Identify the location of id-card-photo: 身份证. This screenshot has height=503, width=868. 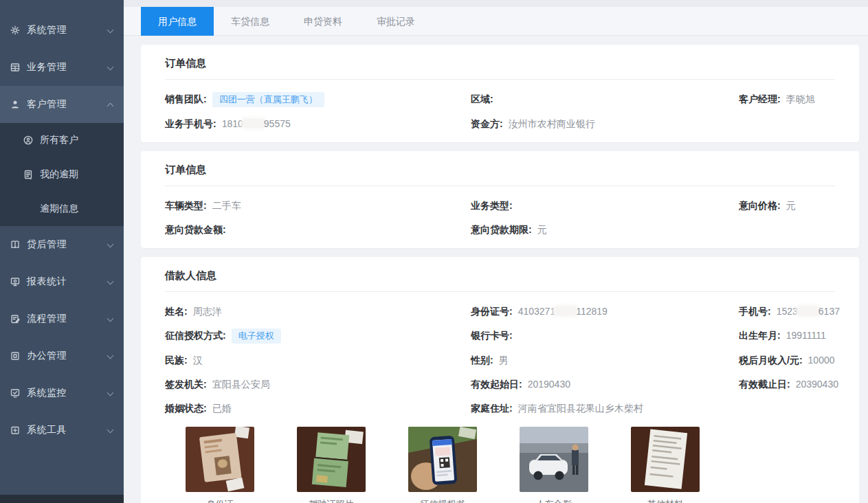
(220, 465).